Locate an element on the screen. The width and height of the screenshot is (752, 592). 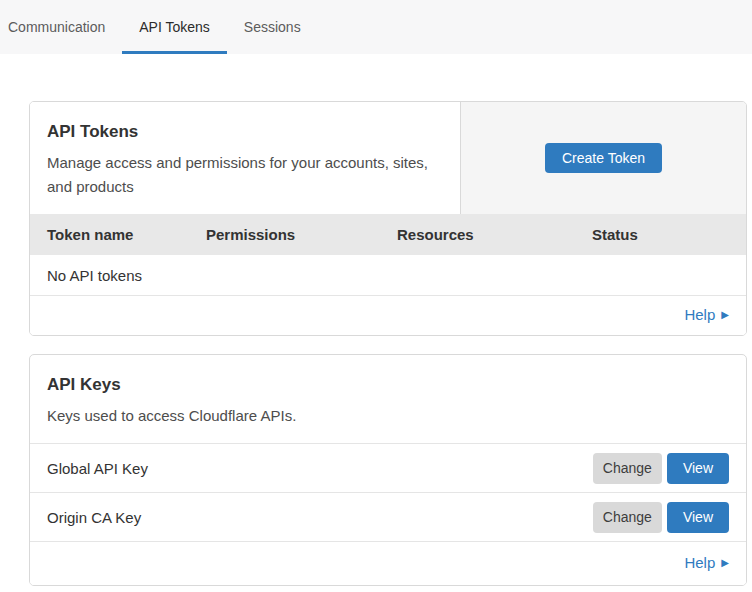
api-key-row-global: Global API Key Change View is located at coordinates (388, 468).